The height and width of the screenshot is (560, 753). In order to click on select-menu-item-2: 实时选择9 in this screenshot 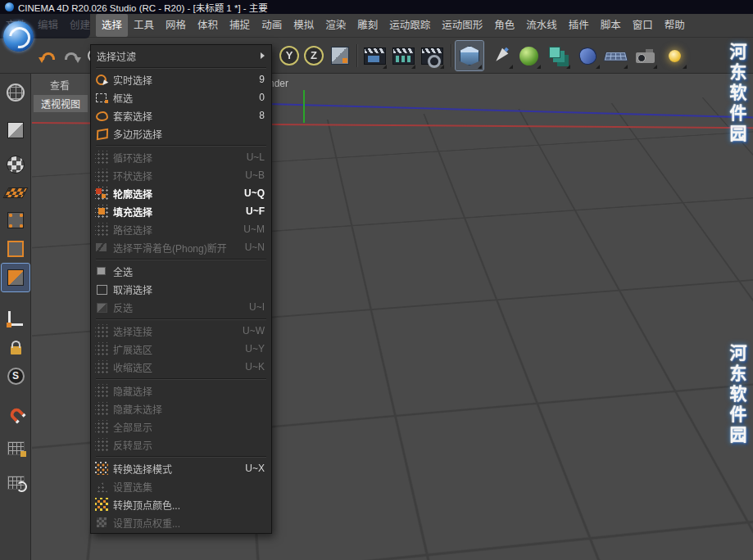, I will do `click(181, 79)`.